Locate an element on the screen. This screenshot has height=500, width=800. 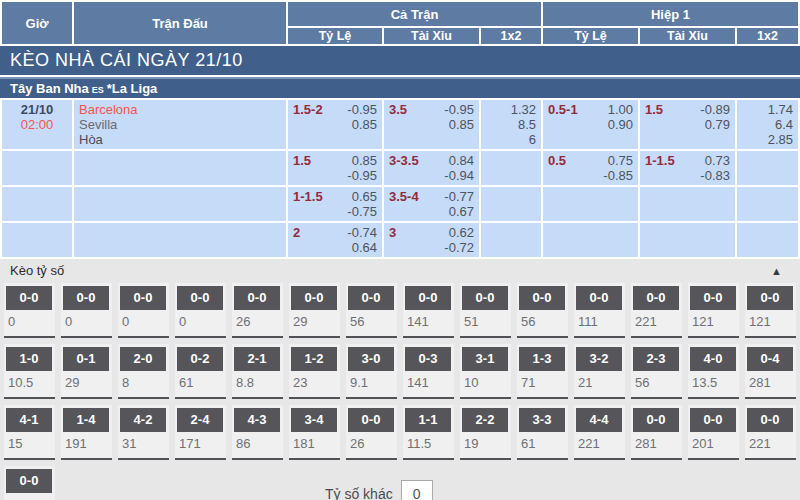
odds-value: 0.73 is located at coordinates (718, 160).